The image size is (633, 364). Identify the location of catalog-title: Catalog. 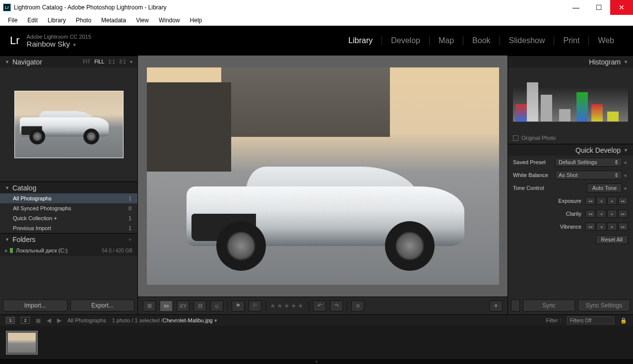
(24, 188).